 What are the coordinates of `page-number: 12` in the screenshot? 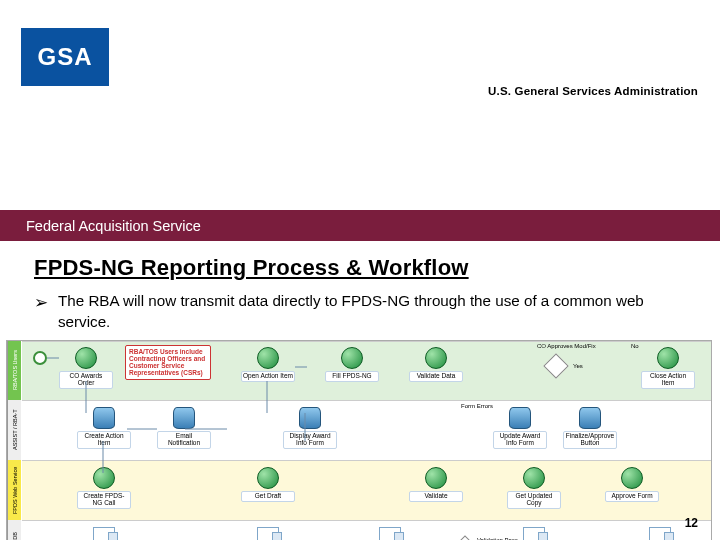 It's located at (692, 523).